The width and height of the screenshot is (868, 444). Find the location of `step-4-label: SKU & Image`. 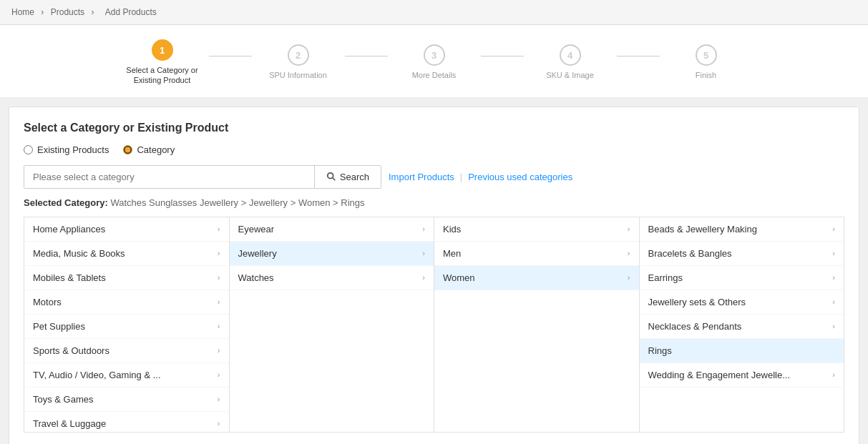

step-4-label: SKU & Image is located at coordinates (570, 75).